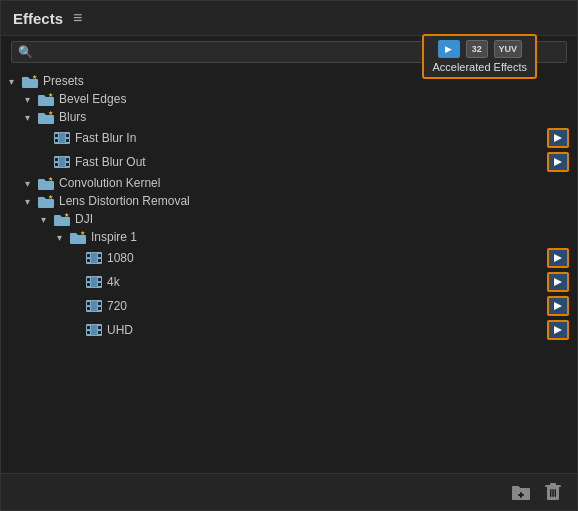 Image resolution: width=578 pixels, height=511 pixels. What do you see at coordinates (480, 49) in the screenshot?
I see `accel-icons: 32 YUV` at bounding box center [480, 49].